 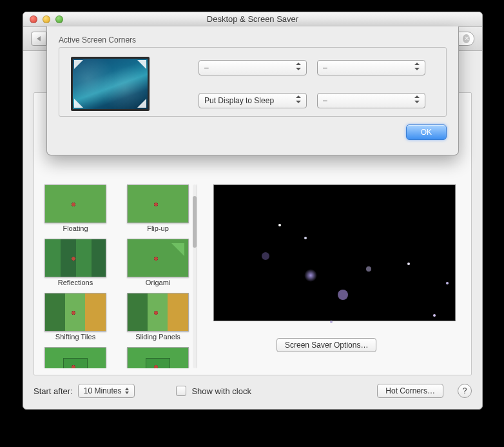 What do you see at coordinates (110, 84) in the screenshot?
I see `display-preview` at bounding box center [110, 84].